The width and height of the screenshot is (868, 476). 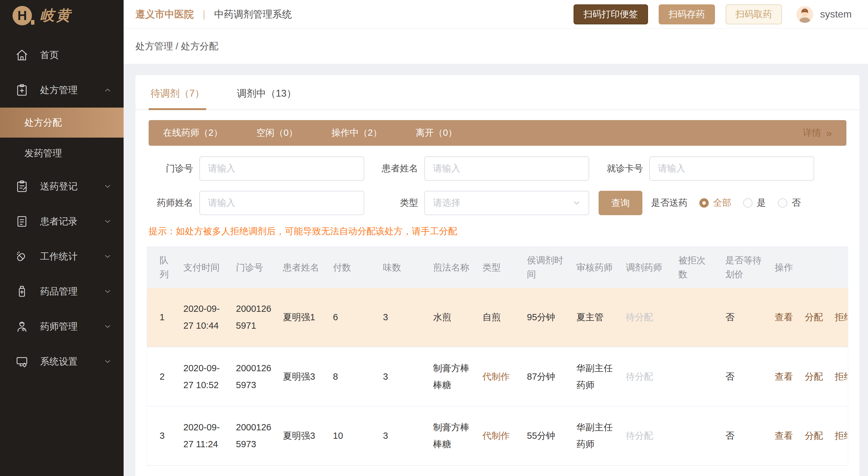 I want to click on cell-wait: 55分钟, so click(x=544, y=436).